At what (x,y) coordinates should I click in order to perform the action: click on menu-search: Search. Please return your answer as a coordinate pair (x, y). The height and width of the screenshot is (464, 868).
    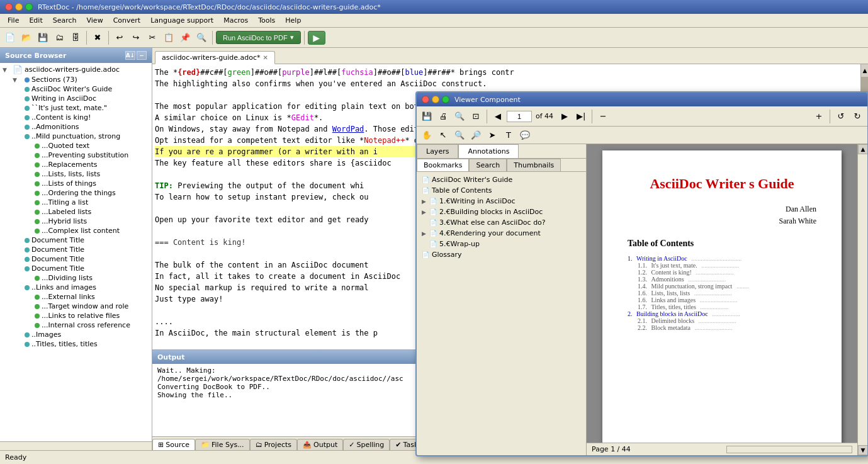
    Looking at the image, I should click on (65, 20).